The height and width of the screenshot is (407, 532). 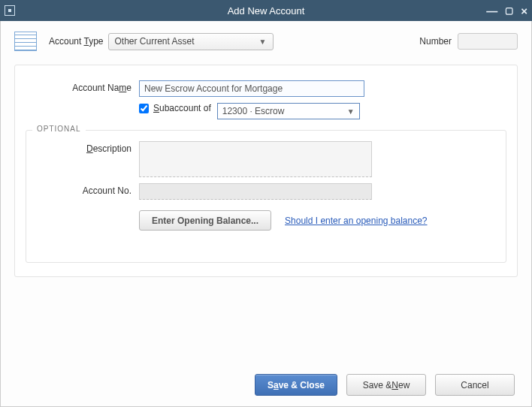 I want to click on account-type-label: Account Type, so click(x=77, y=41).